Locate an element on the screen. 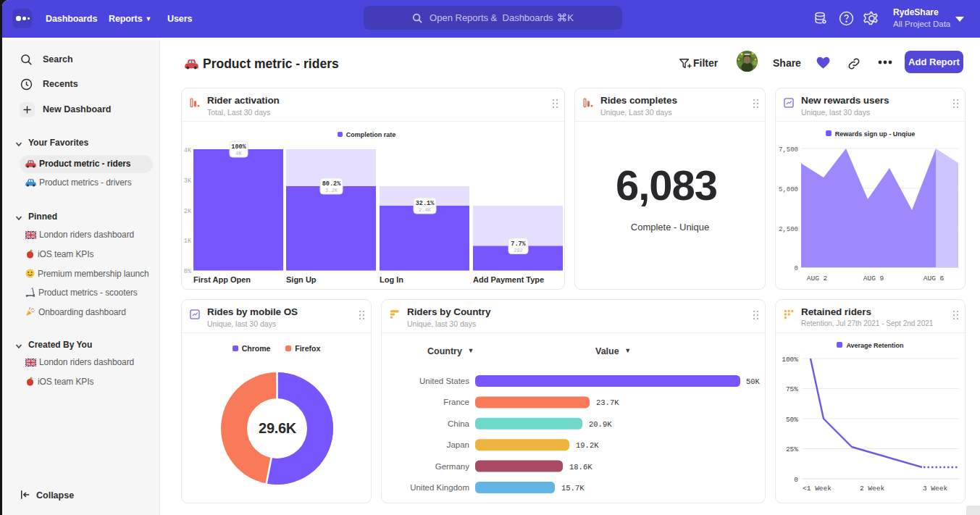 This screenshot has width=980, height=515. svg-text: France is located at coordinates (456, 402).